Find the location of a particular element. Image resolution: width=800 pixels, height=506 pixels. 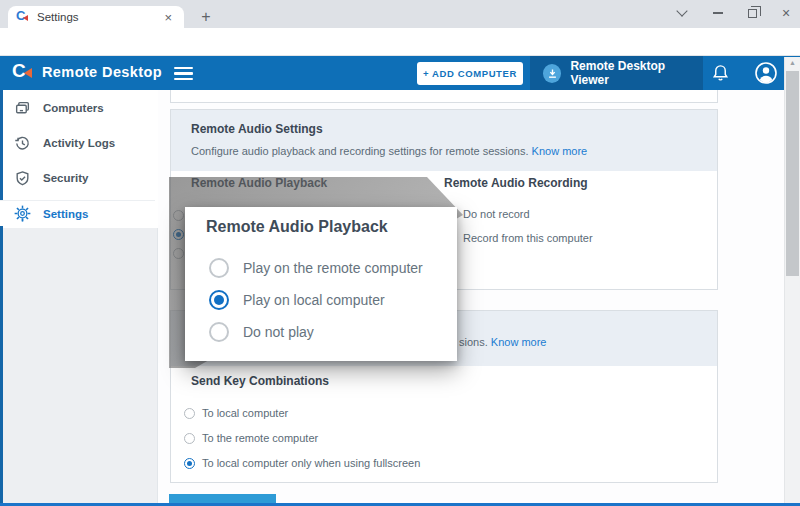

popup-option-do-not-play: Do not play is located at coordinates (262, 332).